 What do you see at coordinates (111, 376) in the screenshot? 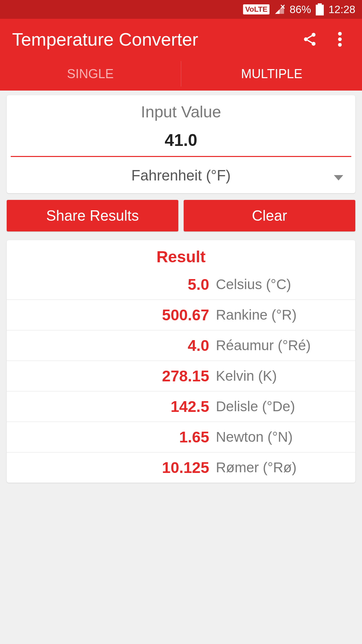
I see `result-value: 278.15` at bounding box center [111, 376].